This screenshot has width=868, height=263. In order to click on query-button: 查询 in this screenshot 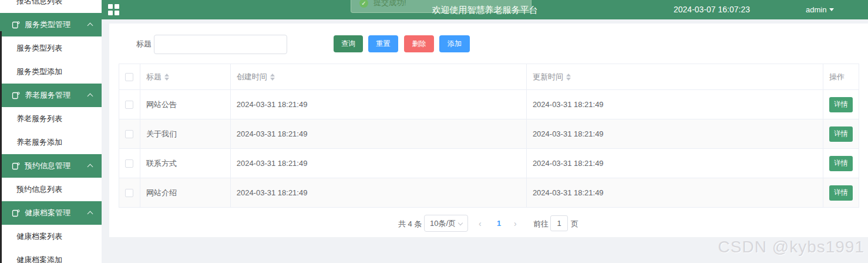, I will do `click(348, 44)`.